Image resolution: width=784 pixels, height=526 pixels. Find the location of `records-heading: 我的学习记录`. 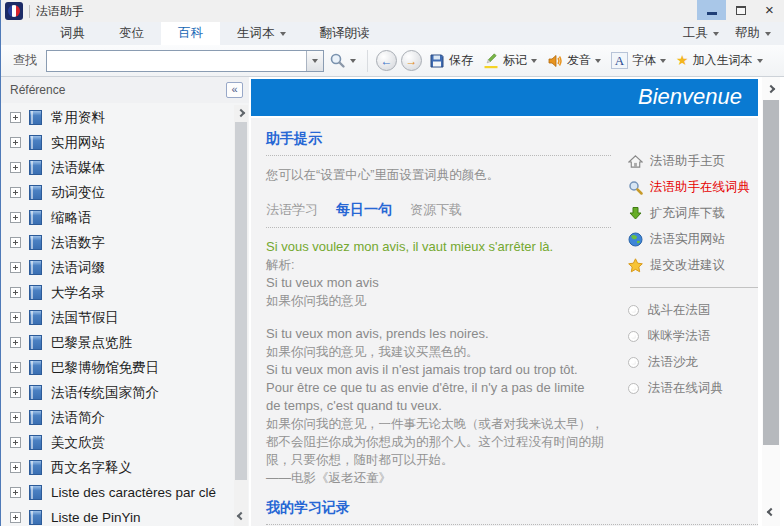

records-heading: 我的学习记录 is located at coordinates (512, 512).